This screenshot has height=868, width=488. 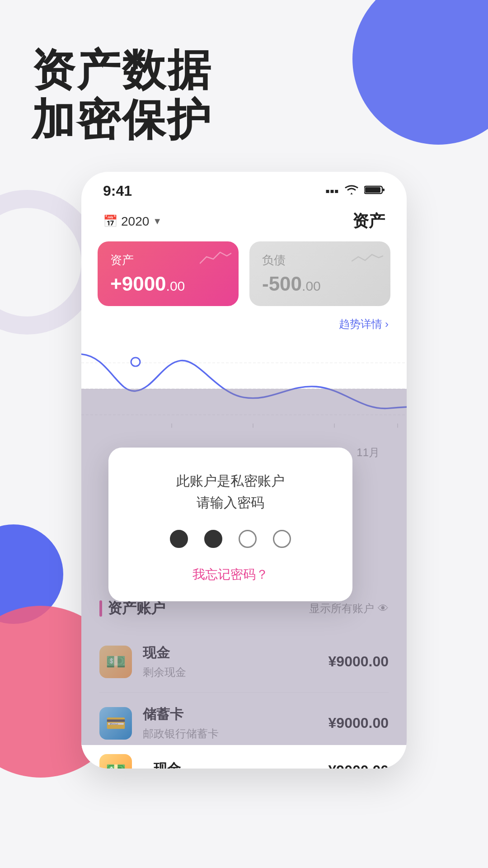 I want to click on partial-cash-icon: 💵, so click(x=116, y=761).